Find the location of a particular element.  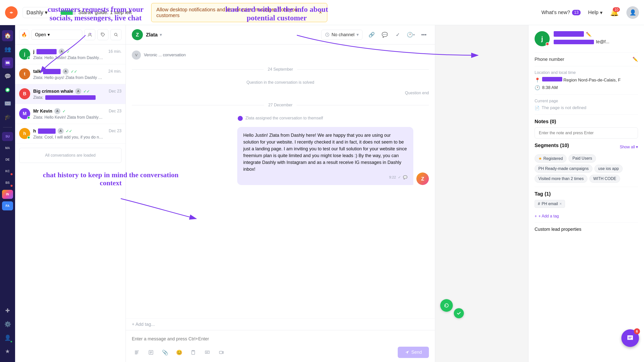

conv-preview: Zlata: Hello Kevin! Zlata from Dashly he… is located at coordinates (68, 117).